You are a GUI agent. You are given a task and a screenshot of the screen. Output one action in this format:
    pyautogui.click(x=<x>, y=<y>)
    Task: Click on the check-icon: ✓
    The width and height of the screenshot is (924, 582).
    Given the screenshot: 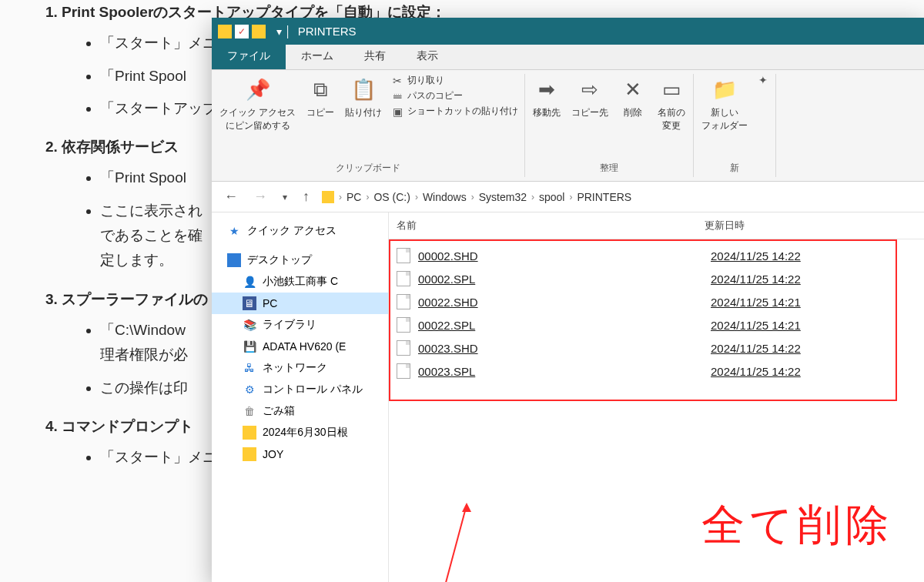 What is the action you would take?
    pyautogui.click(x=242, y=32)
    